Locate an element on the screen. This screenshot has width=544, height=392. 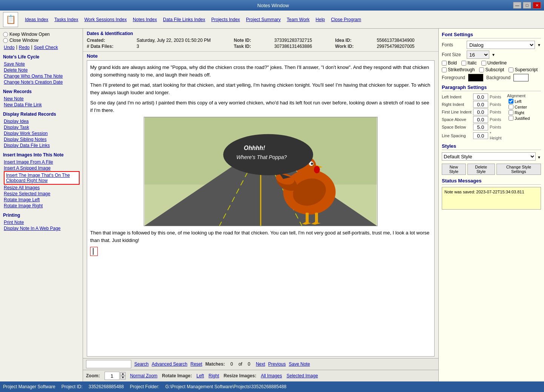
change-style-settings-button: Change Style Settings is located at coordinates (519, 169).